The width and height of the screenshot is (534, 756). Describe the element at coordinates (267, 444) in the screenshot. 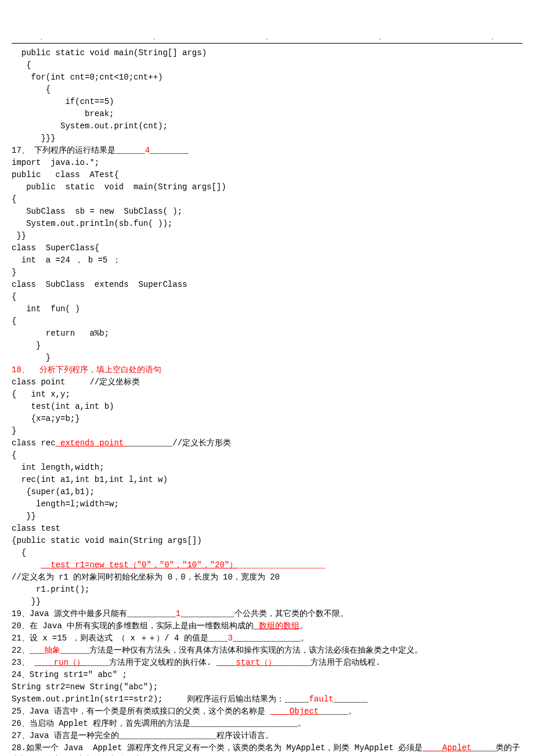

I see `class-rec-line: class rec extends point _________//定义长方形…` at that location.